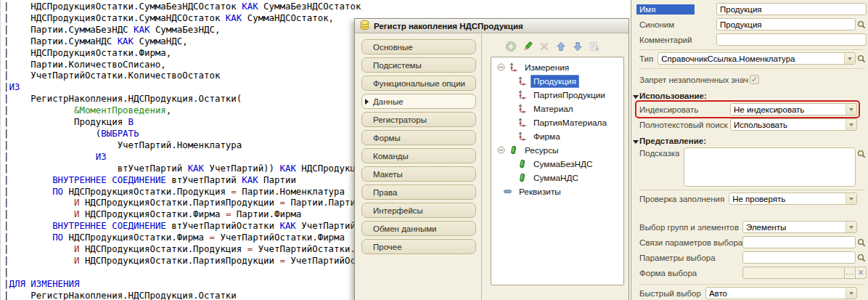  Describe the element at coordinates (666, 9) in the screenshot. I see `name-label: Имя` at that location.